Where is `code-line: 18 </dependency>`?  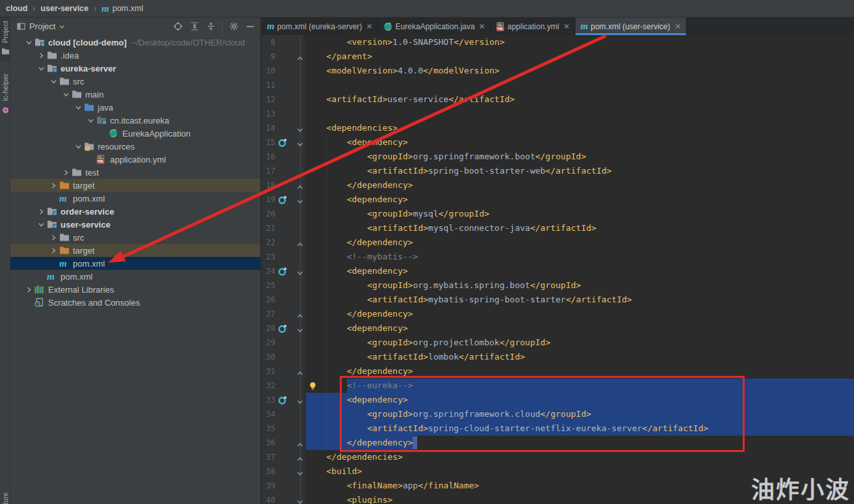 code-line: 18 </dependency> is located at coordinates (558, 185).